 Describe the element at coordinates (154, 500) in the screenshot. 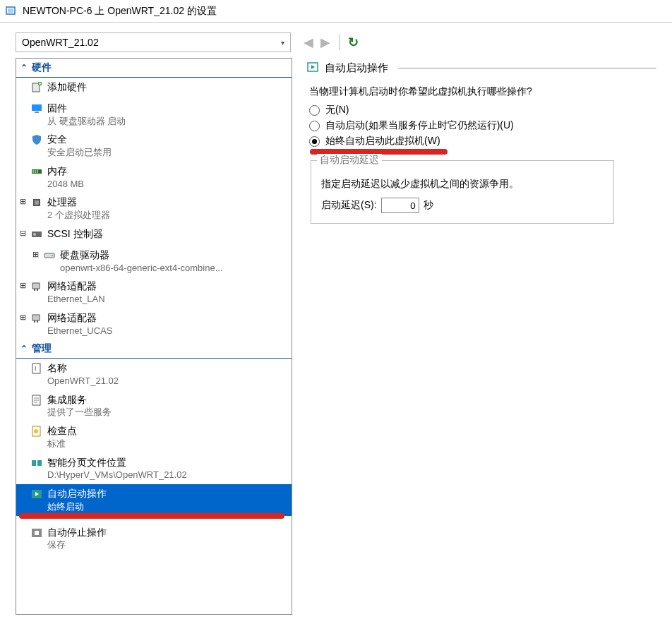

I see `tree-item-autostart: 自动启动操作始终启动` at that location.